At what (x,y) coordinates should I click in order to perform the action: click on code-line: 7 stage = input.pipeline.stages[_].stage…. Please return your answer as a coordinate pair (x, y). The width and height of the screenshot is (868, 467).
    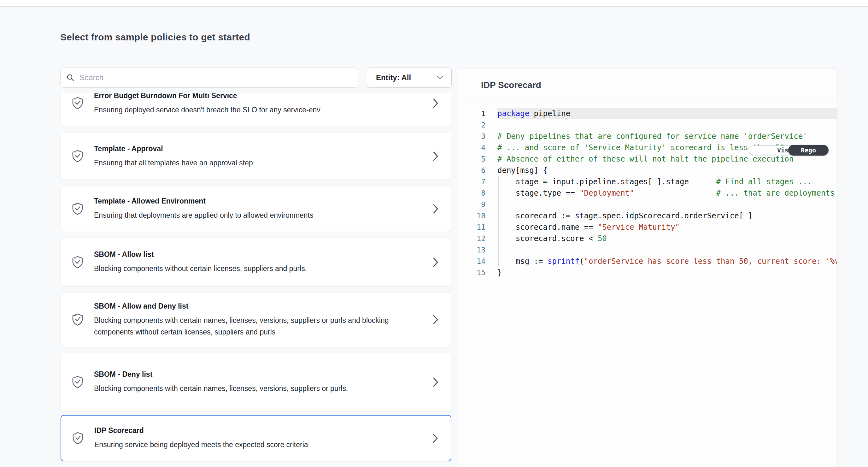
    Looking at the image, I should click on (648, 182).